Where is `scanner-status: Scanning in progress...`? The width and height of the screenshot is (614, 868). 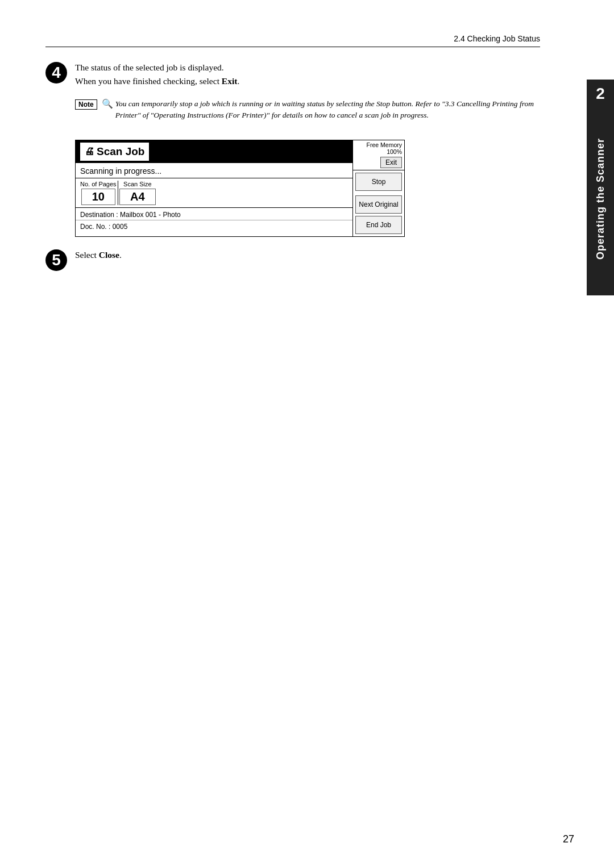
scanner-status: Scanning in progress... is located at coordinates (214, 170).